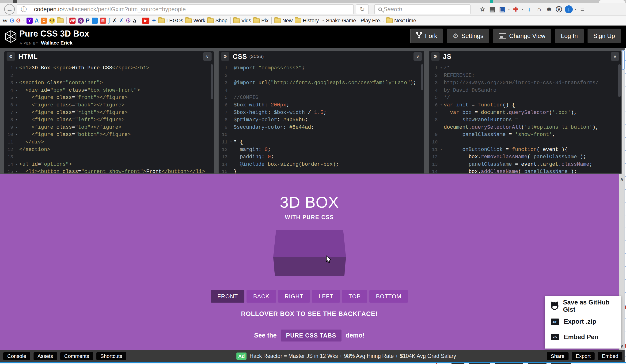 The height and width of the screenshot is (364, 626). What do you see at coordinates (427, 36) in the screenshot?
I see `fork-button: Fork` at bounding box center [427, 36].